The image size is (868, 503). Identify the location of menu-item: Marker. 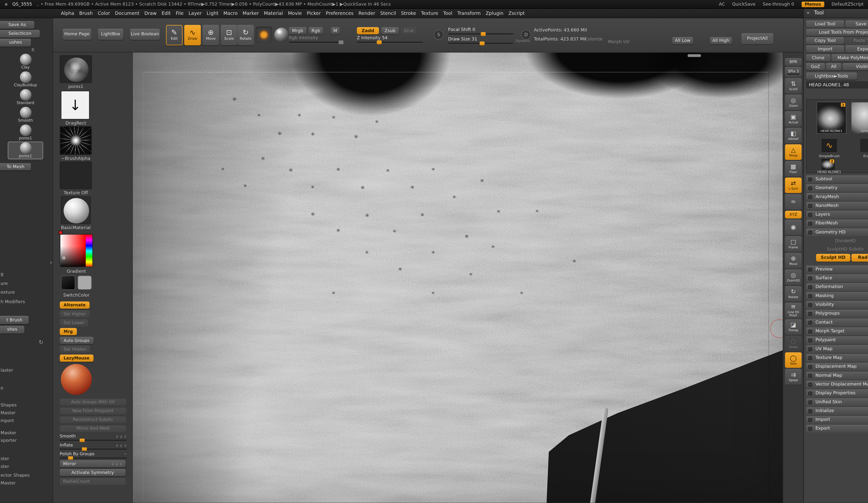
(251, 13).